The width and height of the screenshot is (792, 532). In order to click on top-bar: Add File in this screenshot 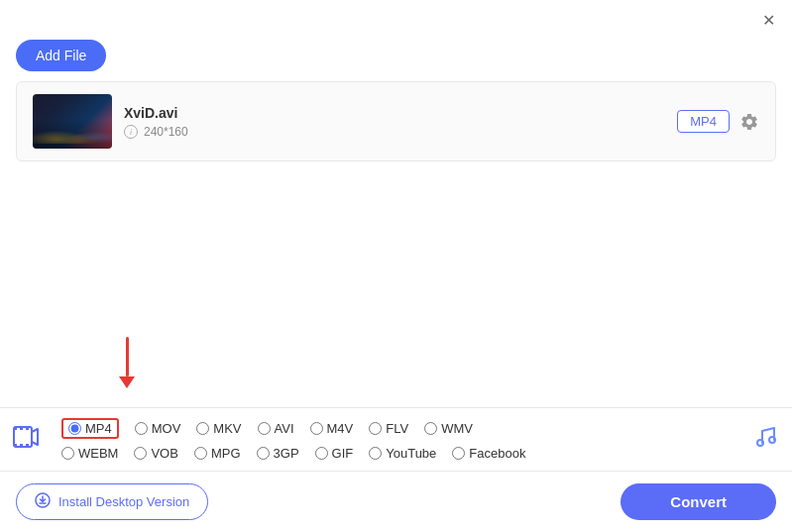, I will do `click(396, 58)`.